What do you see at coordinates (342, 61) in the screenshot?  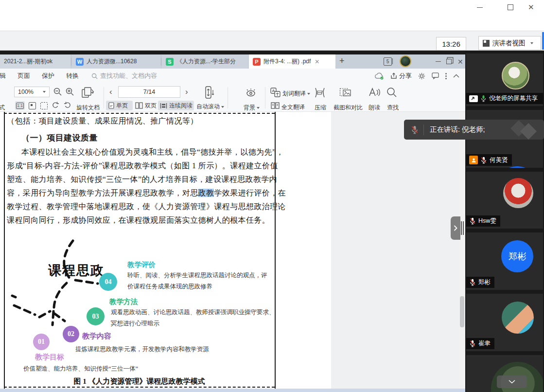 I see `new-tab-icon: +` at bounding box center [342, 61].